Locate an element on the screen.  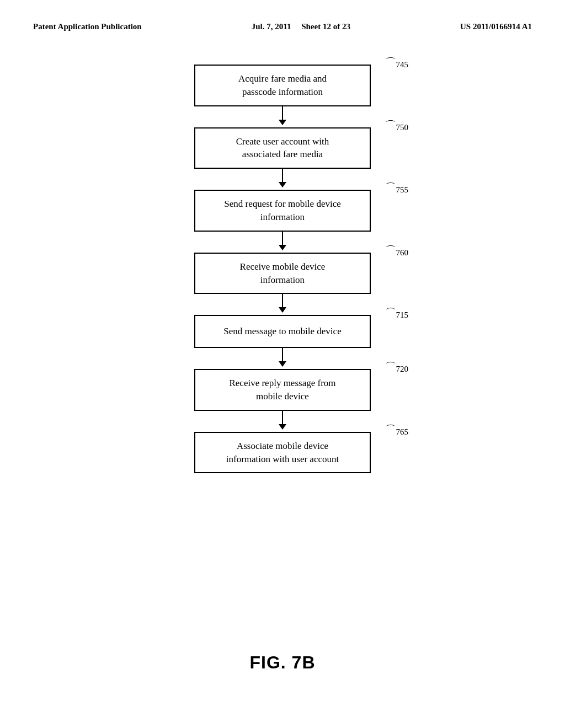
flow-text-720-line2: mobile device is located at coordinates (282, 396).